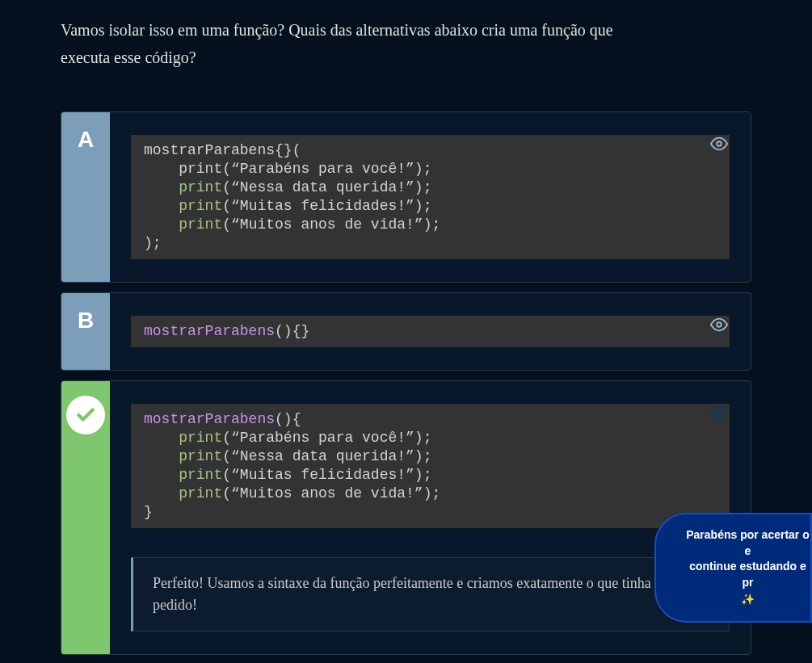 The width and height of the screenshot is (812, 663). I want to click on code-text: (){}, so click(292, 331).